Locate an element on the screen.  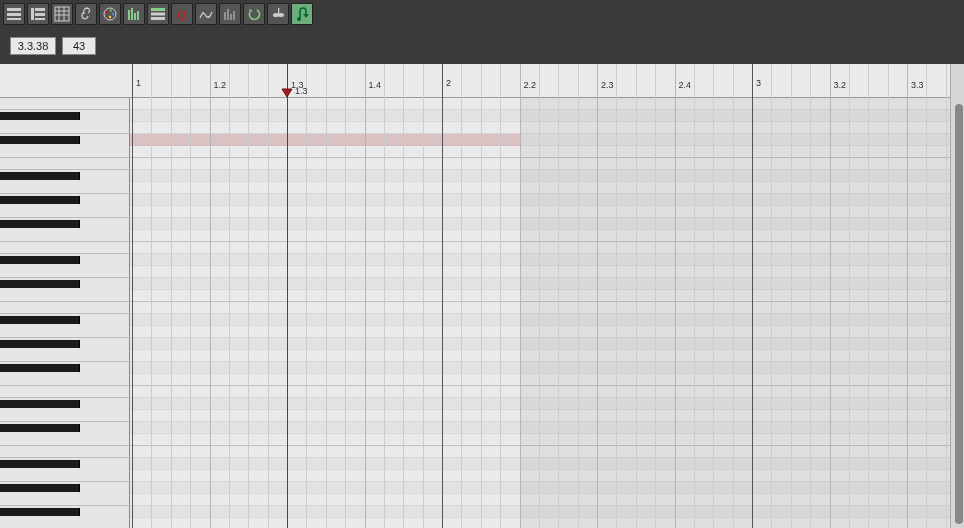
playhead: 1.3 is located at coordinates (288, 296).